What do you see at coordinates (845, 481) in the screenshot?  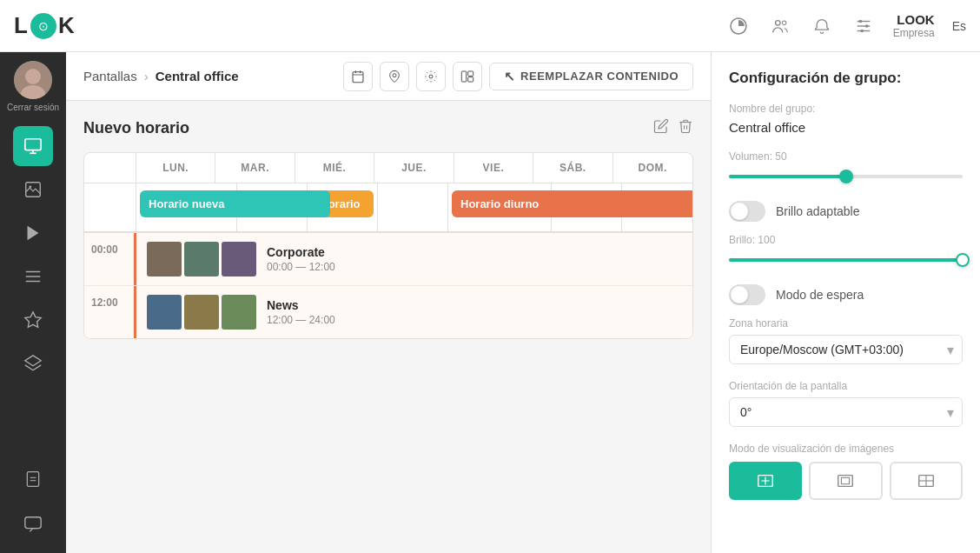 I see `image-mode-fill-btn` at bounding box center [845, 481].